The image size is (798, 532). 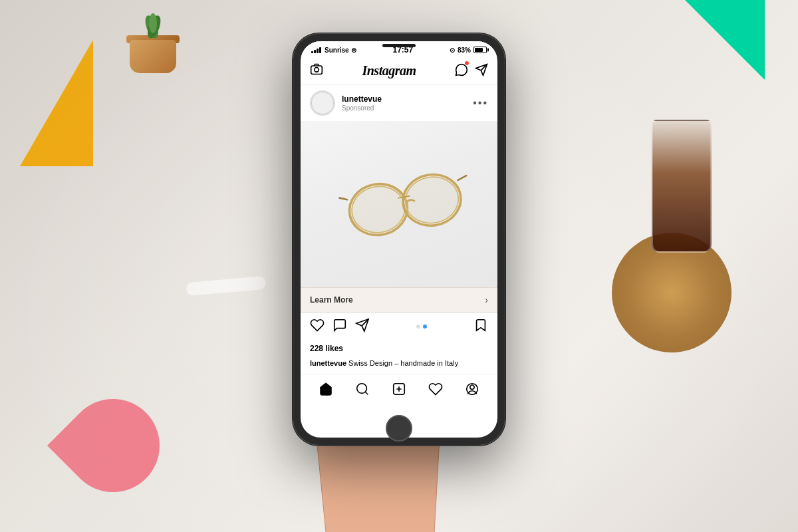 I want to click on direct-message-icon, so click(x=462, y=71).